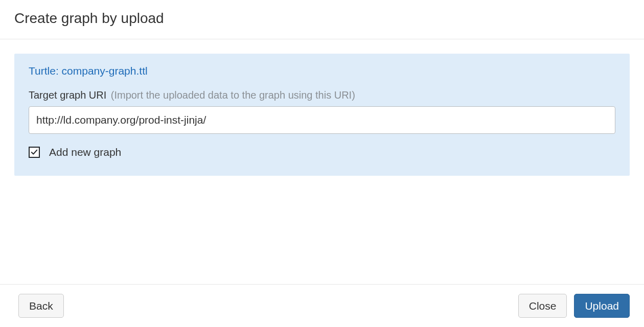 The width and height of the screenshot is (644, 327). I want to click on uploaded-file-link: Turtle: company-graph.ttl, so click(88, 71).